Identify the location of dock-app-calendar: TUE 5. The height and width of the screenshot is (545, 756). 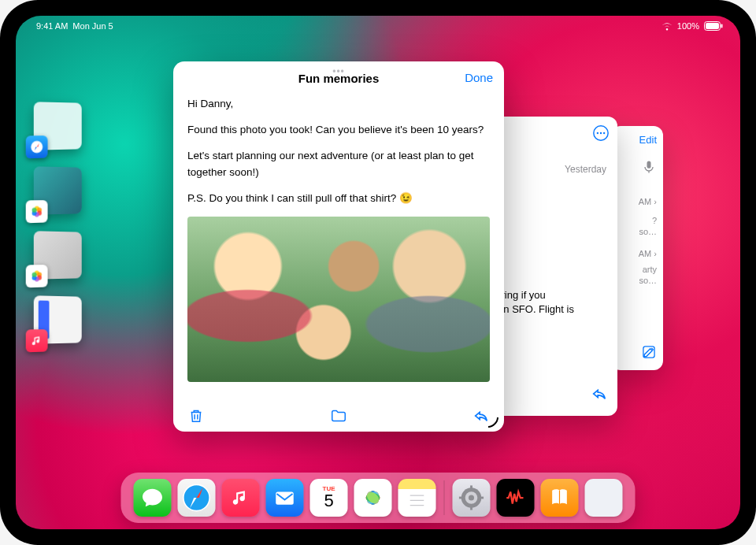
(329, 498).